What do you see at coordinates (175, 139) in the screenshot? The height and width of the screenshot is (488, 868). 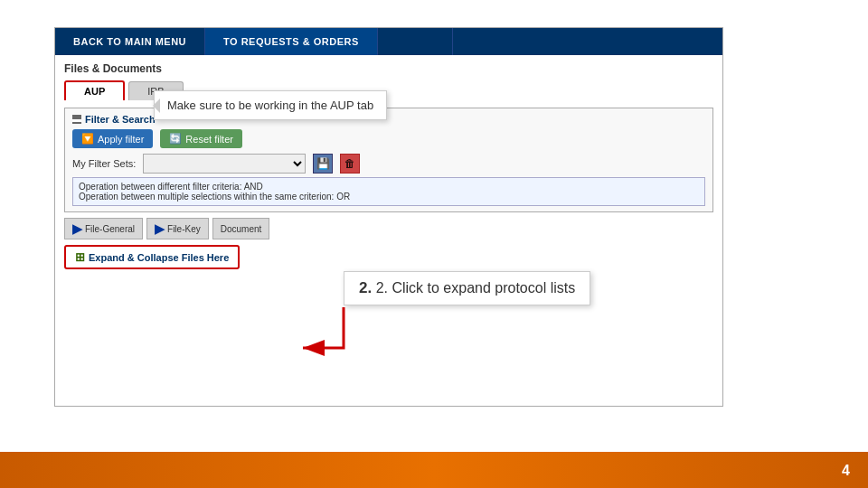 I see `reset-icon: 🔄` at bounding box center [175, 139].